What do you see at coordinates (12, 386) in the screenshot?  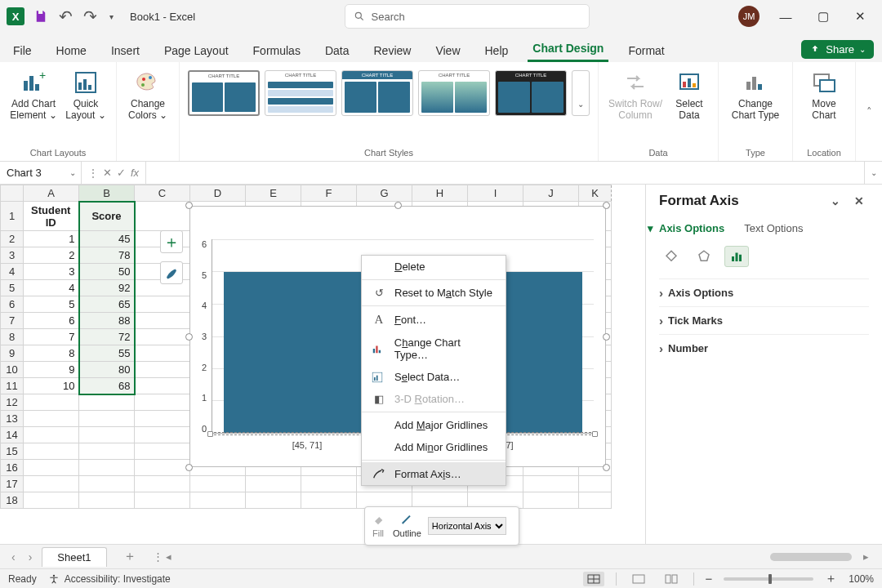 I see `row-header: 11` at bounding box center [12, 386].